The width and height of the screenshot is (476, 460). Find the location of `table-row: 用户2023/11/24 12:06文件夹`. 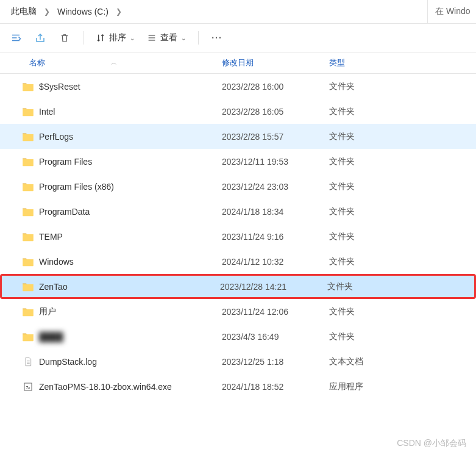

table-row: 用户2023/11/24 12:06文件夹 is located at coordinates (238, 311).